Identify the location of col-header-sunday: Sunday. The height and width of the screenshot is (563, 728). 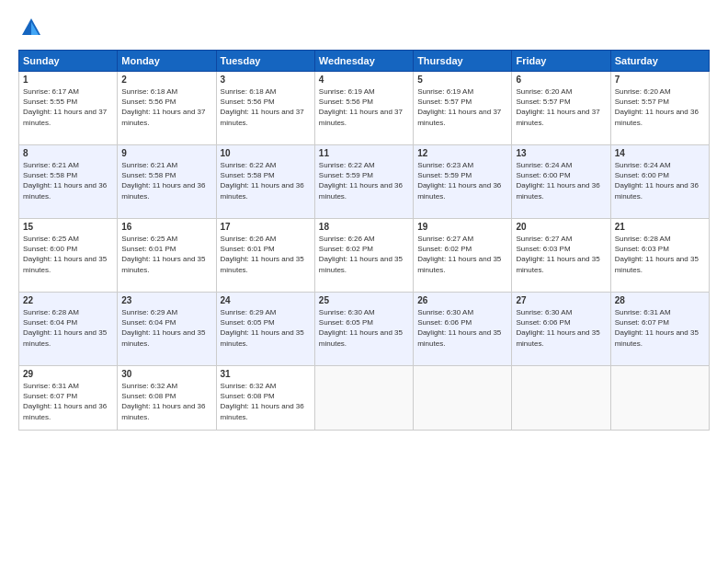
(68, 61).